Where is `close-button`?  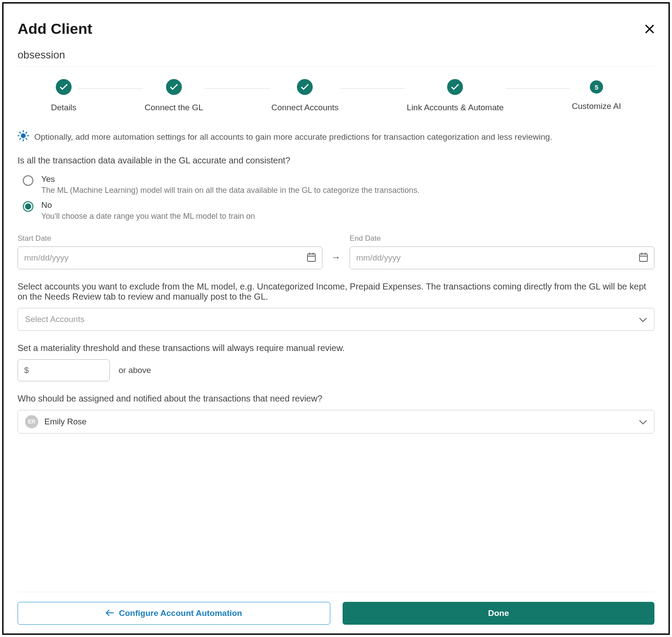
close-button is located at coordinates (650, 29).